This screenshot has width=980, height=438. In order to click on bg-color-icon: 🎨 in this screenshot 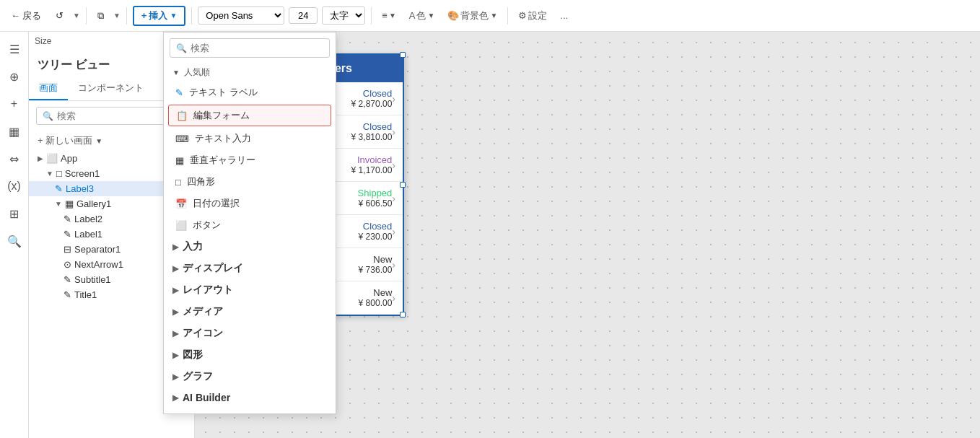, I will do `click(453, 16)`.